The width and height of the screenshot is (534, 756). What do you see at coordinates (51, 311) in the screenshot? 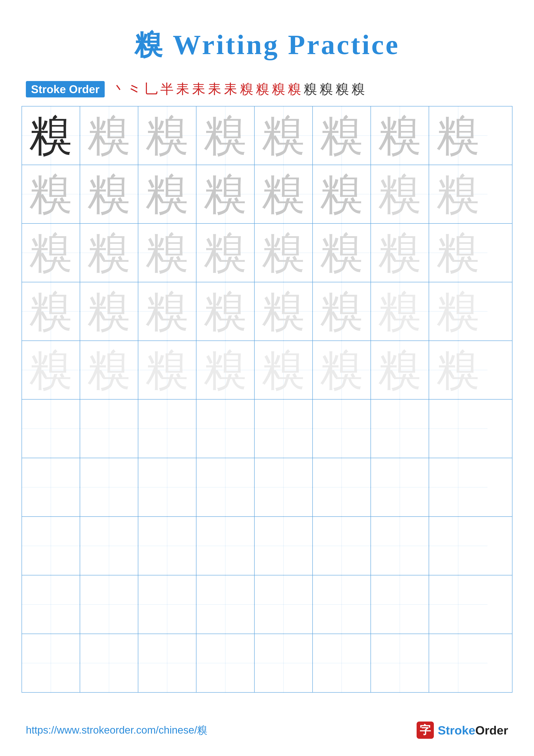
I see `grid-cell-4-1: 糗` at bounding box center [51, 311].